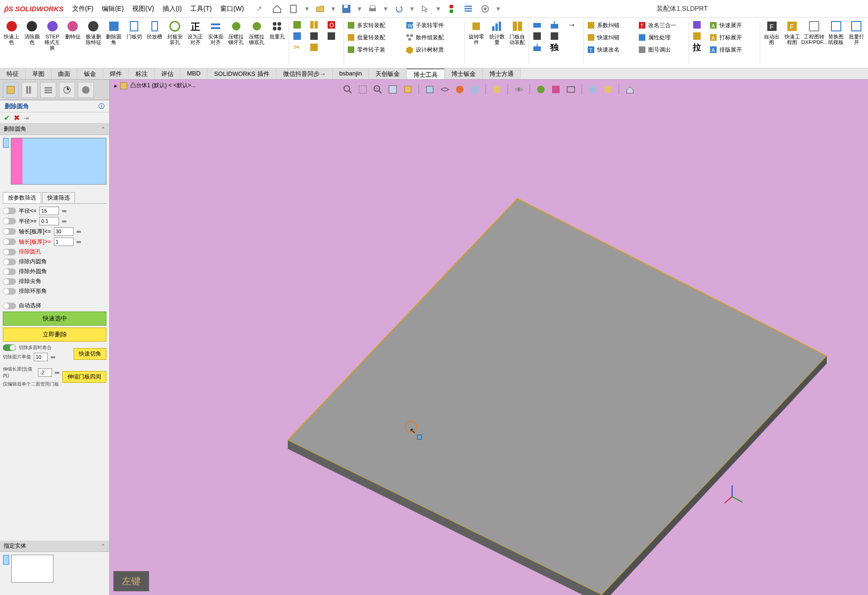 The width and height of the screenshot is (868, 595). I want to click on open-icon, so click(320, 9).